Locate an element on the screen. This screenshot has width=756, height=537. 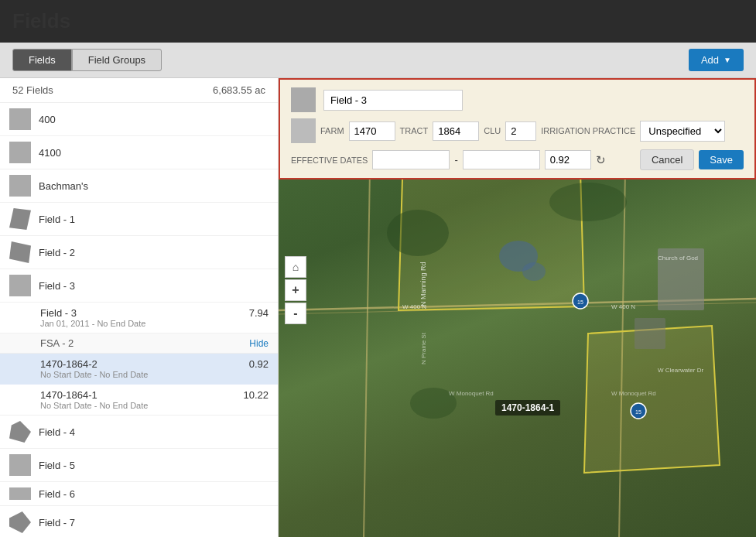
save-button: Save is located at coordinates (721, 159).